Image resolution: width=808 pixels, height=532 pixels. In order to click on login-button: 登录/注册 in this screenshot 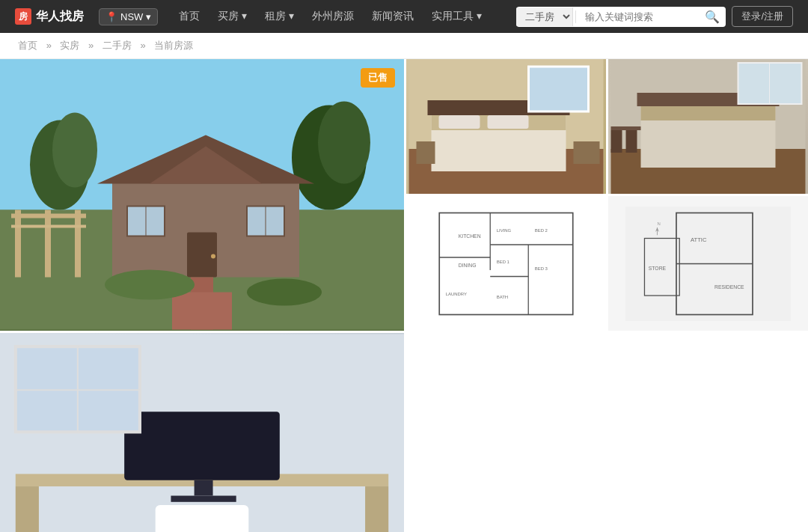, I will do `click(762, 16)`.